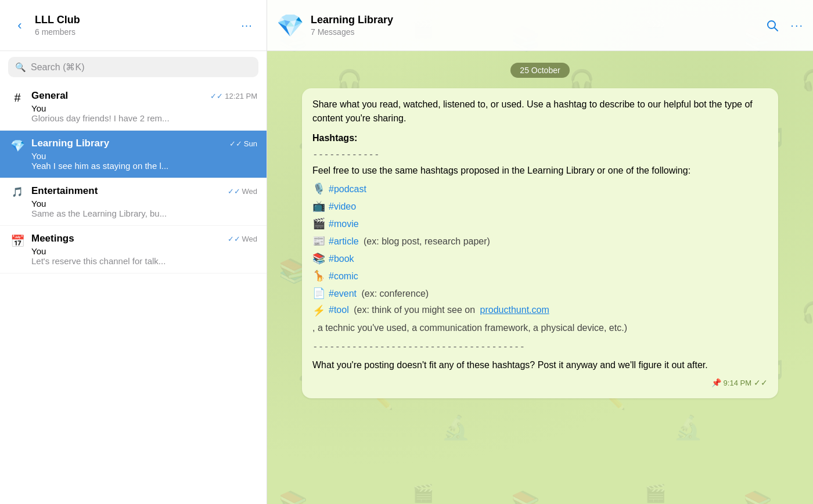 Image resolution: width=813 pixels, height=504 pixels. What do you see at coordinates (319, 259) in the screenshot?
I see `book-emoji: 📚` at bounding box center [319, 259].